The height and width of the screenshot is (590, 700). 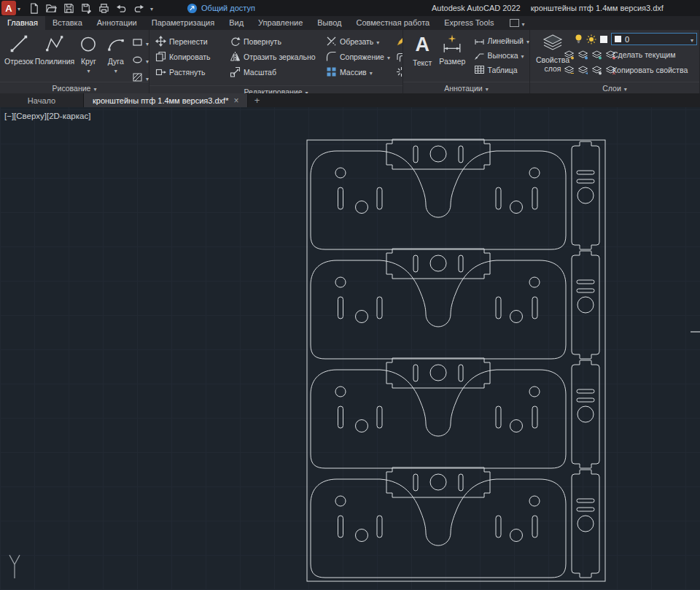 What do you see at coordinates (192, 41) in the screenshot?
I see `move-button: Перенести` at bounding box center [192, 41].